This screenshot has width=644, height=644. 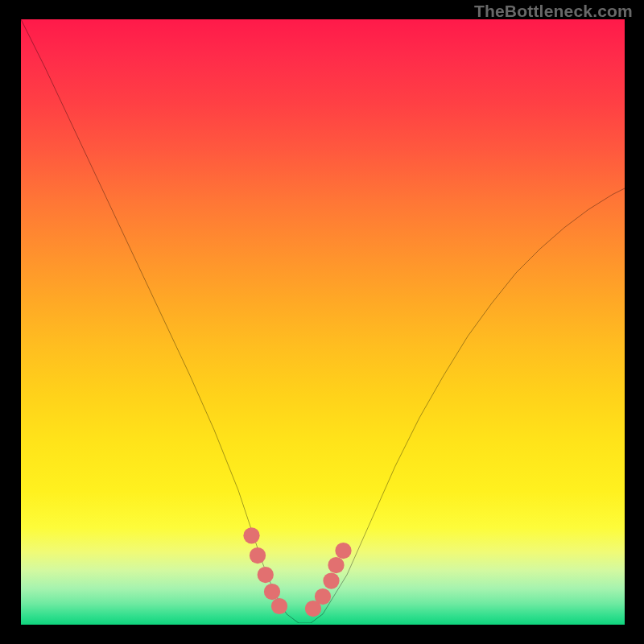 I want to click on watermark-text: TheBottleneck.com, so click(x=554, y=11).